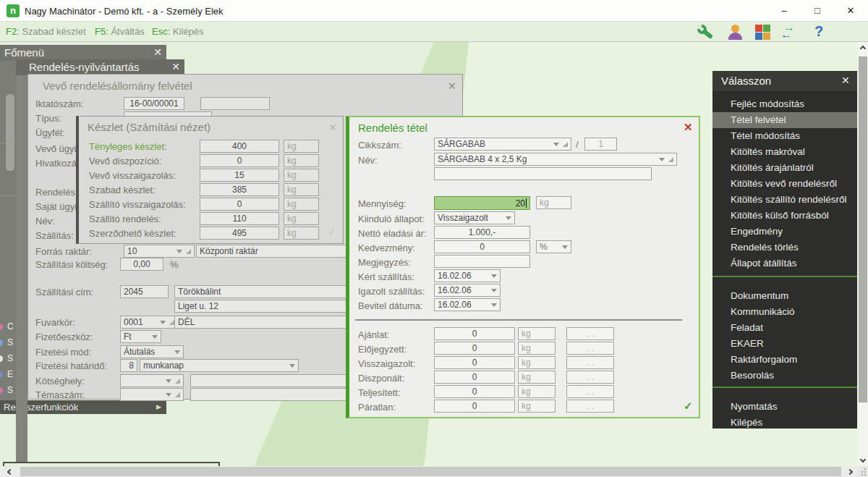  What do you see at coordinates (554, 203) in the screenshot?
I see `mennyiseg-unit-field: kg` at bounding box center [554, 203].